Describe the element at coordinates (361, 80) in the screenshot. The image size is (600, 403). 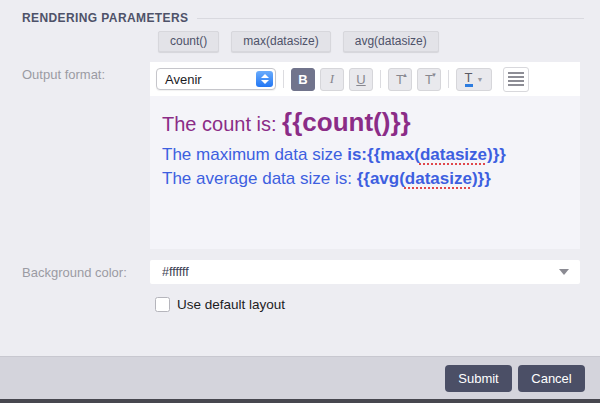
I see `underline-button: U` at that location.